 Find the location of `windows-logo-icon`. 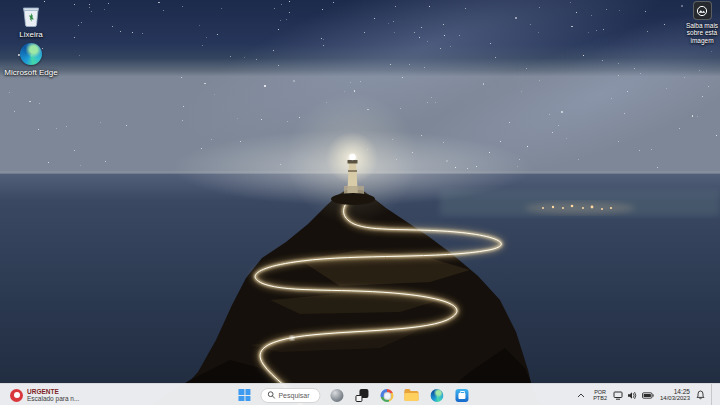

windows-logo-icon is located at coordinates (244, 395).